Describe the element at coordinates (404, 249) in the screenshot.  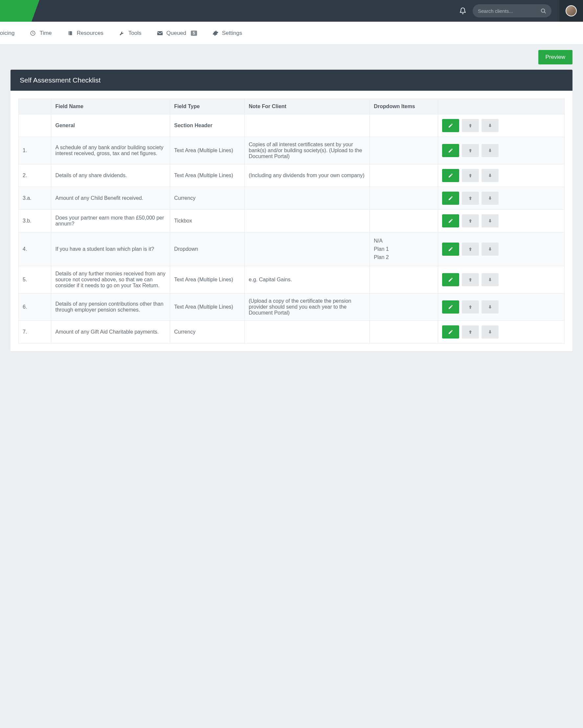
I see `dropdown-option: Plan 1` at that location.